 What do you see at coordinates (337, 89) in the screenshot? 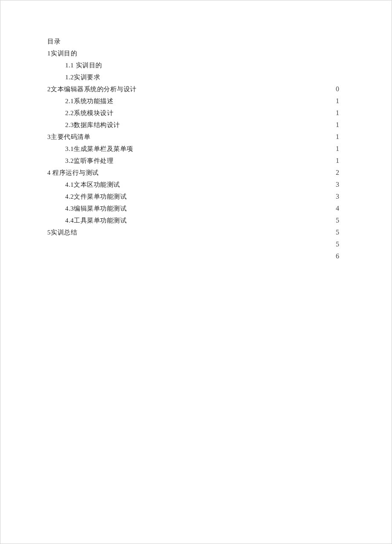
I see `page-number: 0` at bounding box center [337, 89].